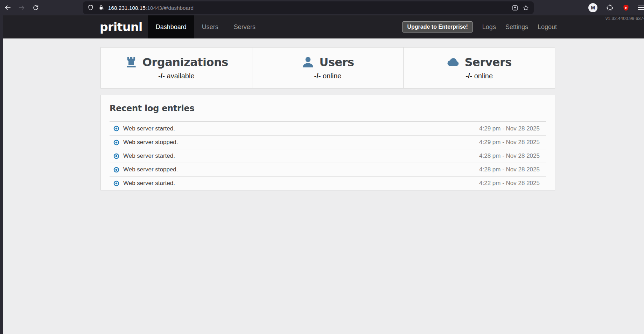  What do you see at coordinates (8, 8) in the screenshot?
I see `back-arrow-icon` at bounding box center [8, 8].